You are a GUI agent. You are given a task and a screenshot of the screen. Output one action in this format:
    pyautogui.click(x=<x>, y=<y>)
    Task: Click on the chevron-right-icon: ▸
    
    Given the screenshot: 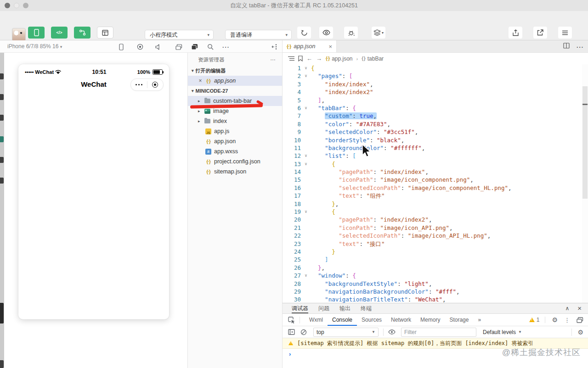 What is the action you would take?
    pyautogui.click(x=200, y=121)
    